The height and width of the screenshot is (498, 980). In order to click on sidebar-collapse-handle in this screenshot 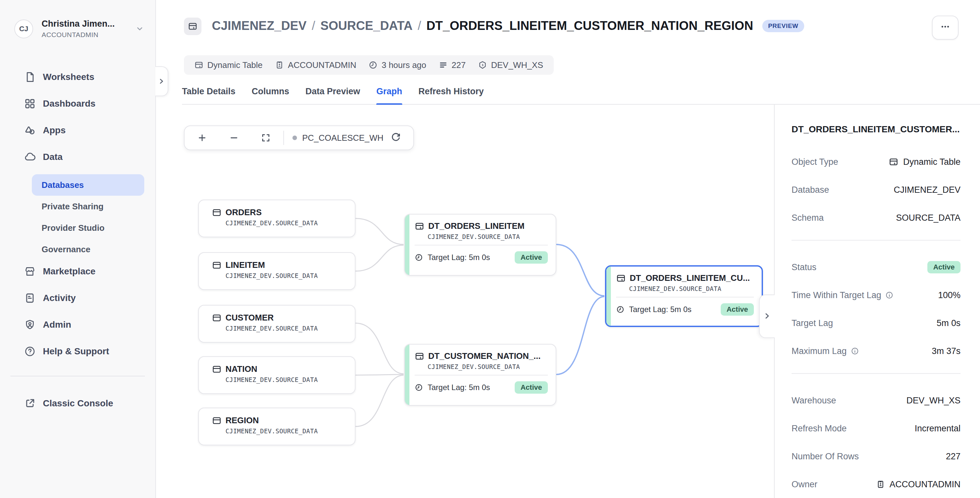, I will do `click(162, 81)`.